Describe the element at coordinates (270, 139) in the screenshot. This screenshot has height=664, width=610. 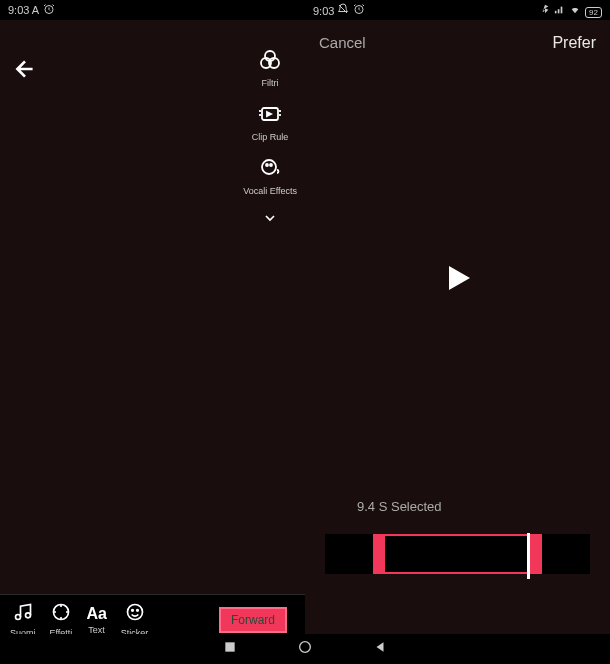
I see `side-tools: Filtri Clip Rule Vocali Effects` at that location.